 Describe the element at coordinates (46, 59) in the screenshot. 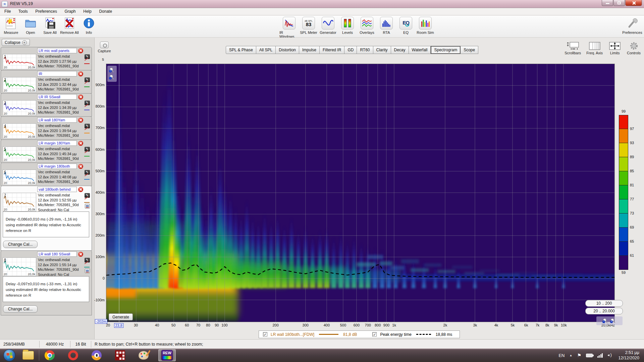

I see `measurement-card: LR mic wall panels 1 20 20,0k Vec onthe` at that location.